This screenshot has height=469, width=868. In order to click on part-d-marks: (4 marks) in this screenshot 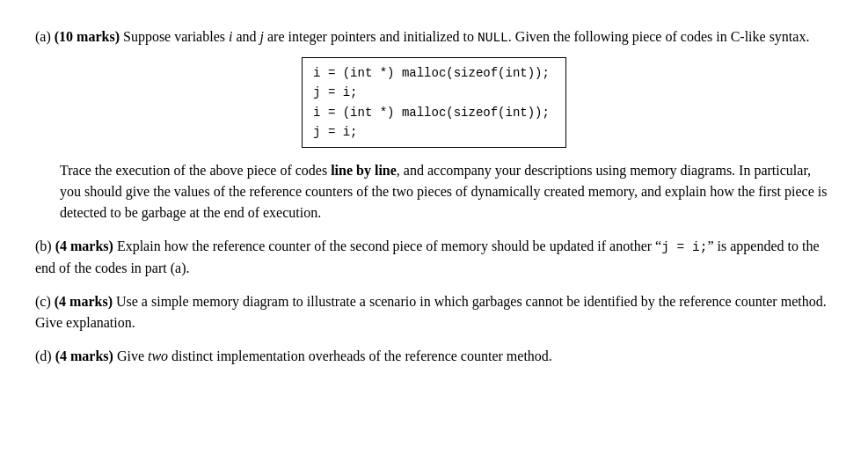, I will do `click(84, 355)`.